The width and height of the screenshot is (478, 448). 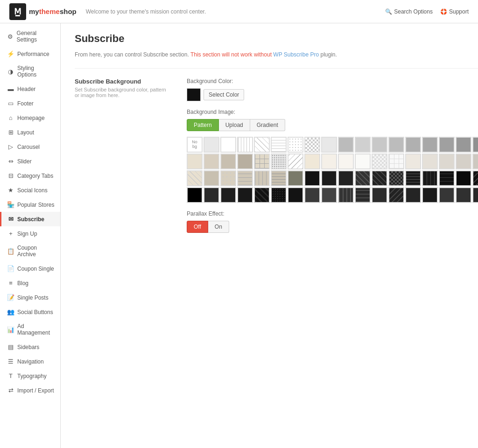 What do you see at coordinates (268, 125) in the screenshot?
I see `tab-gradient: Gradient` at bounding box center [268, 125].